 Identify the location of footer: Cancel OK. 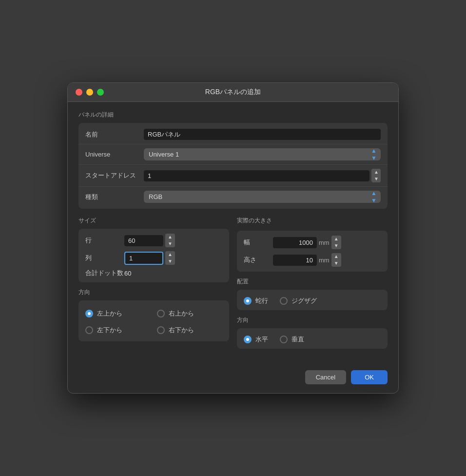
(233, 378).